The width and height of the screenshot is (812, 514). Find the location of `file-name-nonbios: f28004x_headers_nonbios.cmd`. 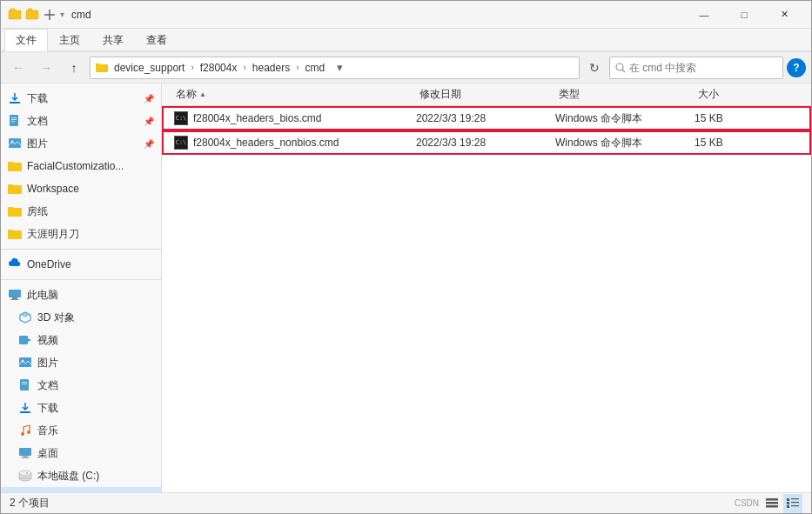

file-name-nonbios: f28004x_headers_nonbios.cmd is located at coordinates (266, 143).